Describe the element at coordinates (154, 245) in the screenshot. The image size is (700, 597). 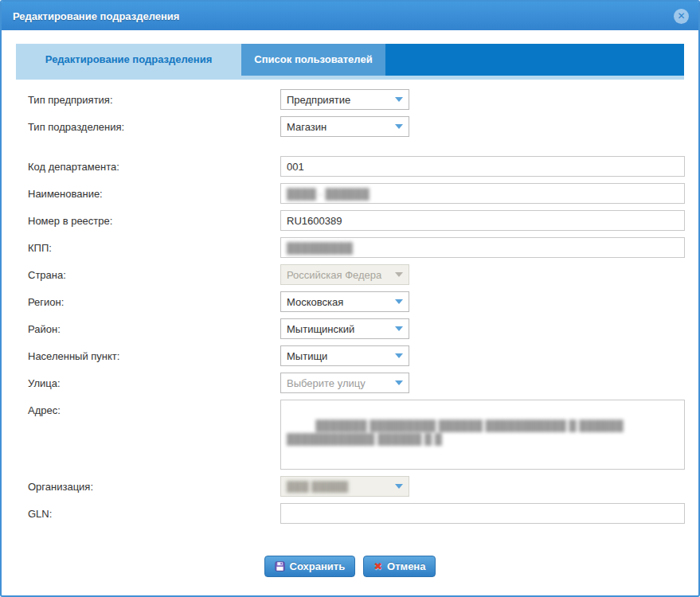
I see `kpp-label: КПП:` at that location.